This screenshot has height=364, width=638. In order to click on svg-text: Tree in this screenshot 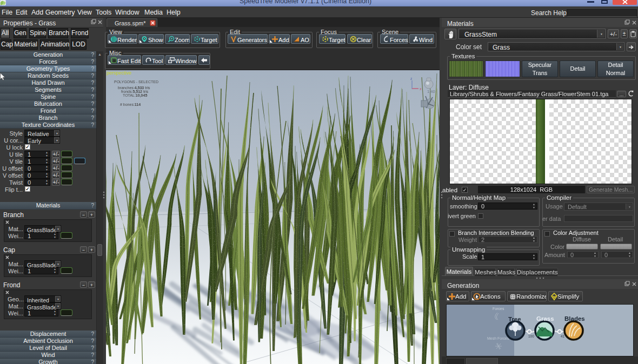, I will do `click(515, 319)`.